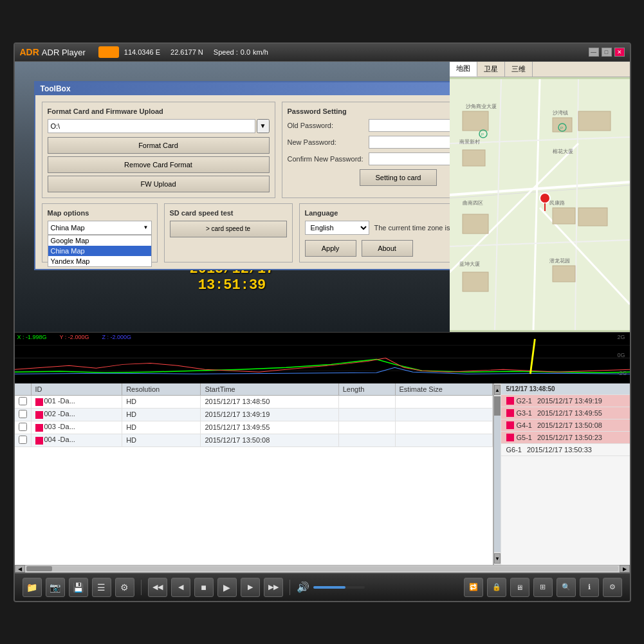  What do you see at coordinates (32, 587) in the screenshot?
I see `folder-button: 📁` at bounding box center [32, 587].